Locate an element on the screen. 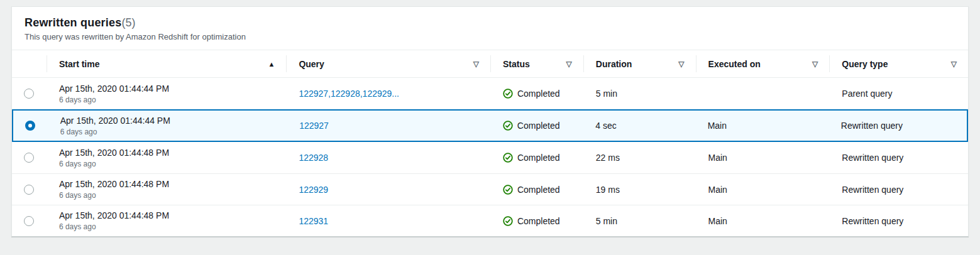  table-header-row: Start time▲Query▽Status▽Duration▽Execute… is located at coordinates (490, 64).